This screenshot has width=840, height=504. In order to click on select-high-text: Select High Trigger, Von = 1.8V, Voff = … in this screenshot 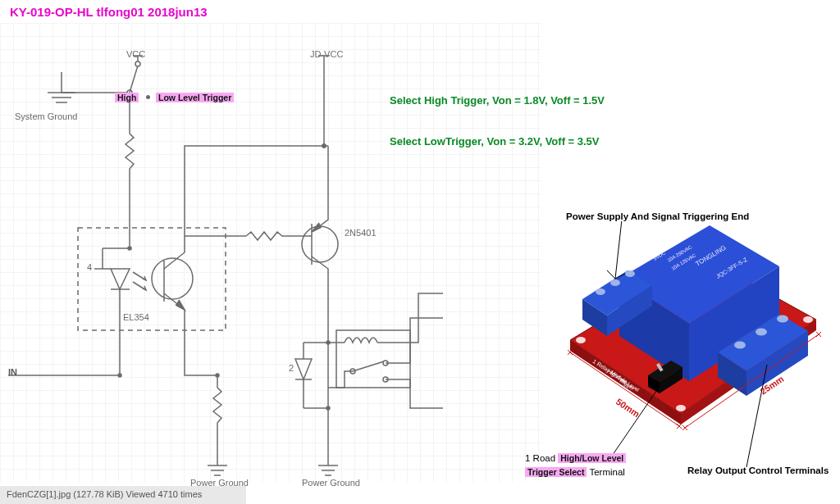, I will do `click(497, 100)`.